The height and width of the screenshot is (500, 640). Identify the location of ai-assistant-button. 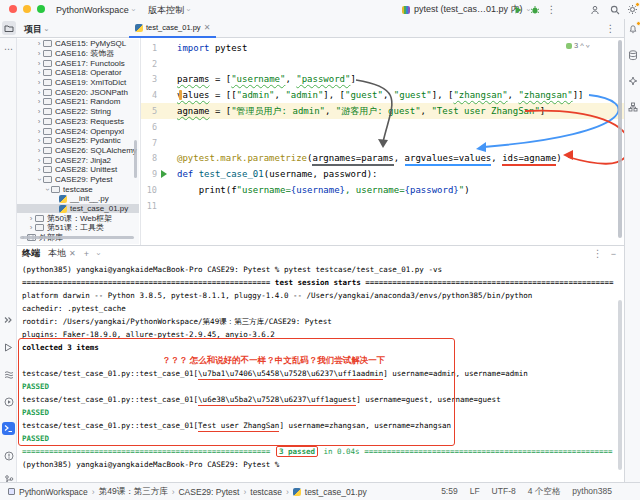
(633, 81).